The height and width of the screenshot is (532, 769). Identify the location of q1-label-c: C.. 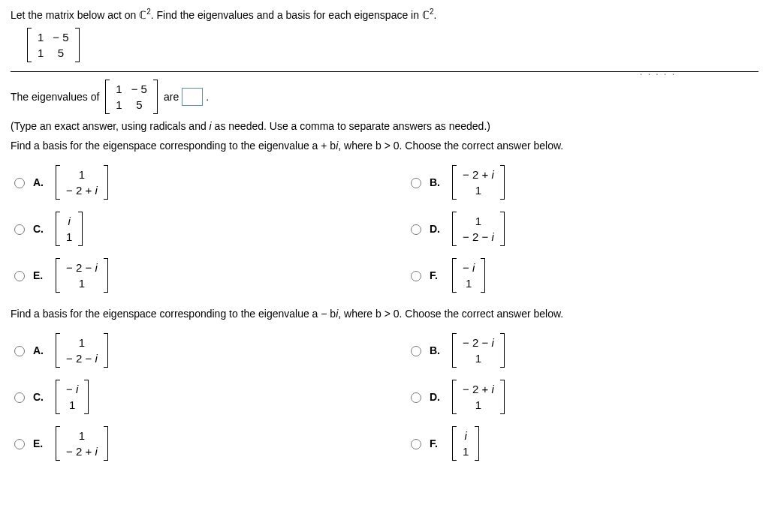
(40, 229).